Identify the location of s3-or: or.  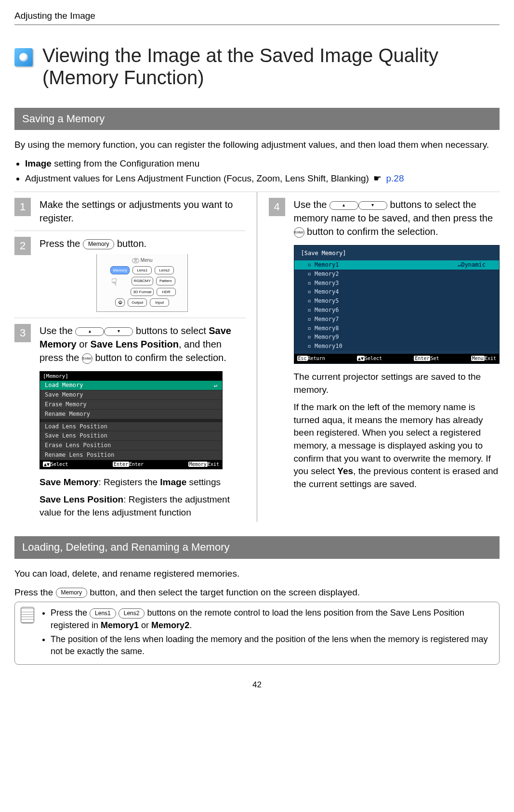
(85, 344).